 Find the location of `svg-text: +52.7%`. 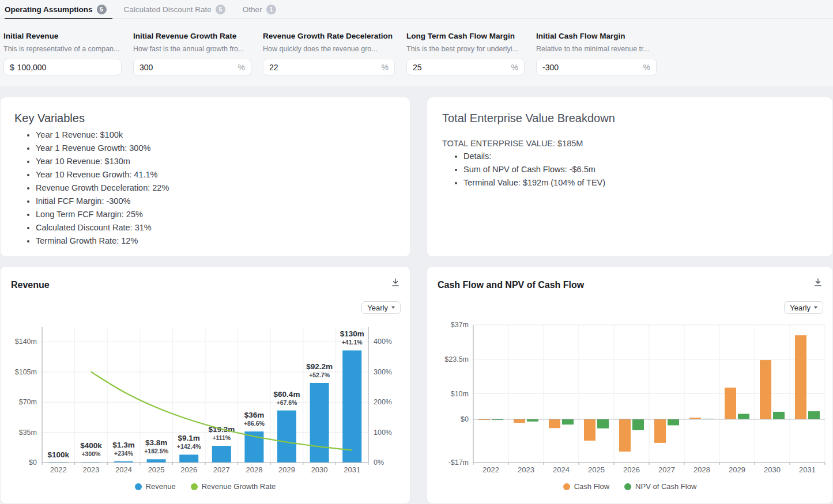

svg-text: +52.7% is located at coordinates (319, 375).